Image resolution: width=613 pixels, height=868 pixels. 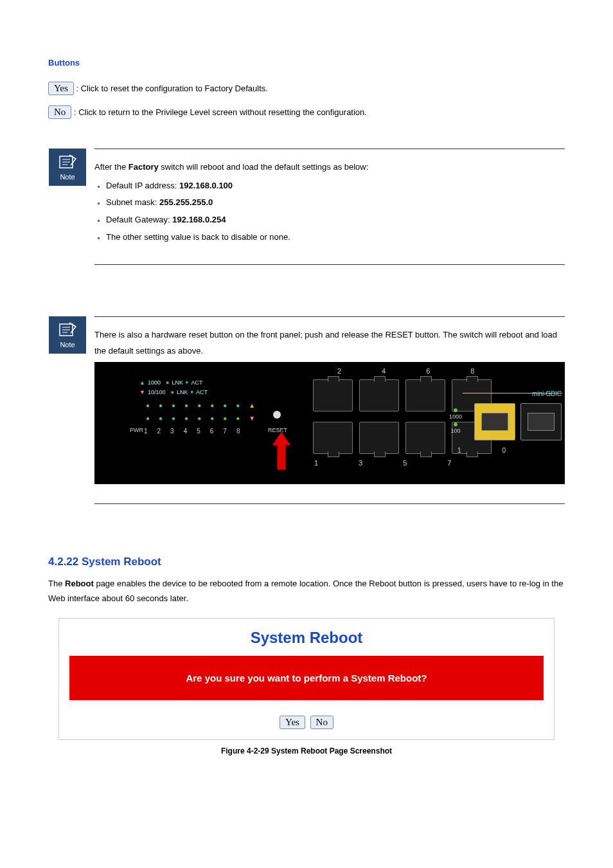 What do you see at coordinates (197, 431) in the screenshot?
I see `port-numbers: 12345678` at bounding box center [197, 431].